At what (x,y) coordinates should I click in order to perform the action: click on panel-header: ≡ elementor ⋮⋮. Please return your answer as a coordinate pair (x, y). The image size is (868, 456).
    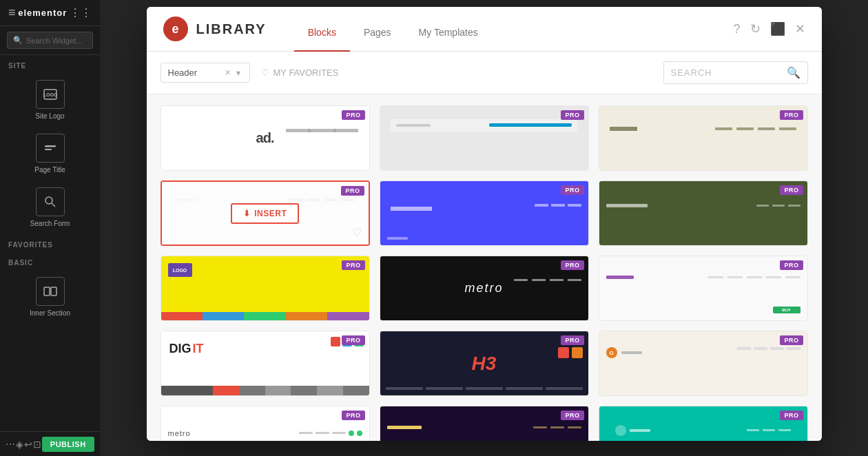
    Looking at the image, I should click on (50, 13).